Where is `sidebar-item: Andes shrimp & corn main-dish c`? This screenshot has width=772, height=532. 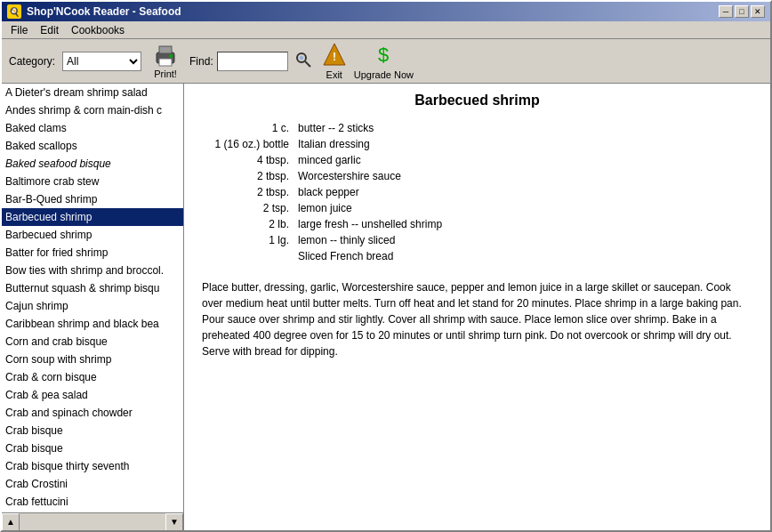
sidebar-item: Andes shrimp & corn main-dish c is located at coordinates (92, 110).